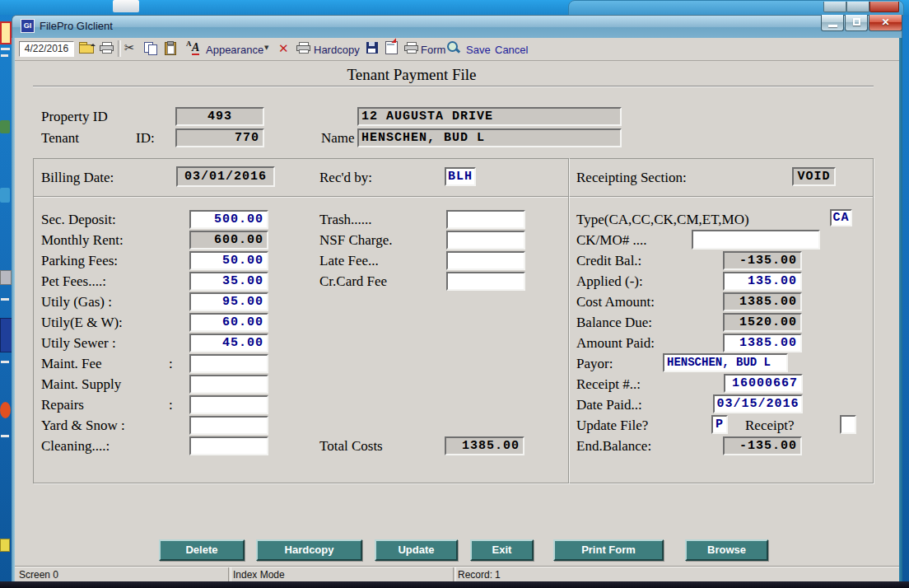  I want to click on receipt-question-label: Receipt?, so click(769, 425).